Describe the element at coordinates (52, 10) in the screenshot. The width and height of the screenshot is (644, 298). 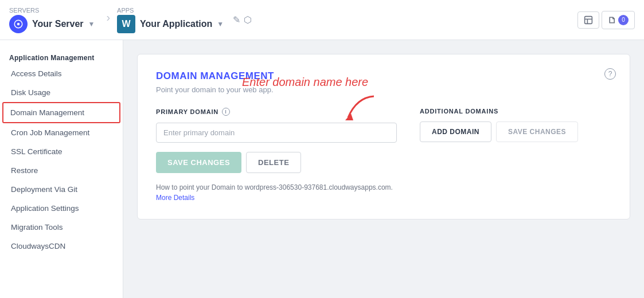
I see `servers-label: Servers` at that location.